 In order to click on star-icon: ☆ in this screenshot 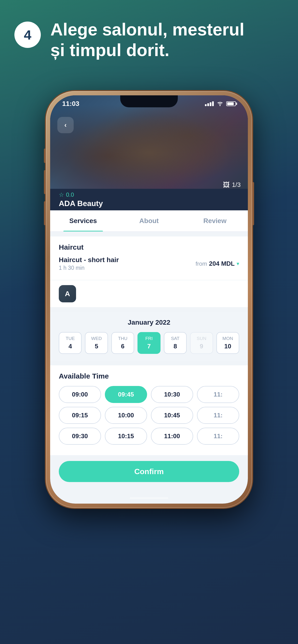, I will do `click(62, 195)`.